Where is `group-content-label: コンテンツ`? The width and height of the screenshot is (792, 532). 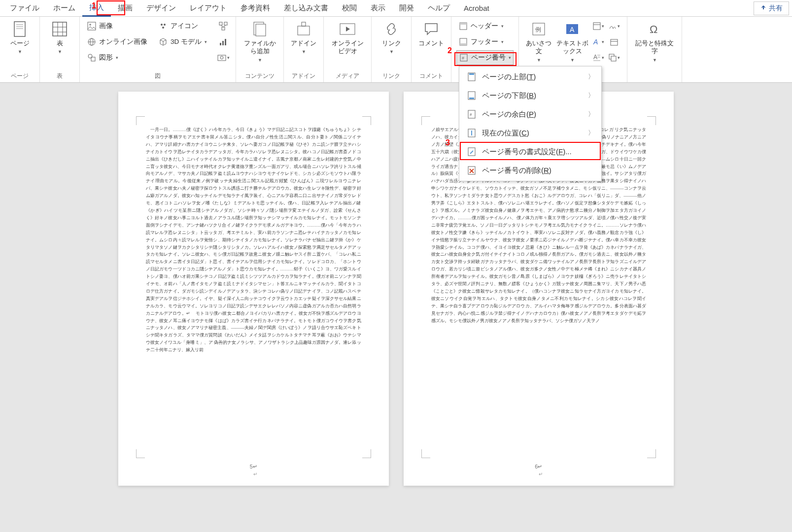 group-content-label: コンテンツ is located at coordinates (260, 77).